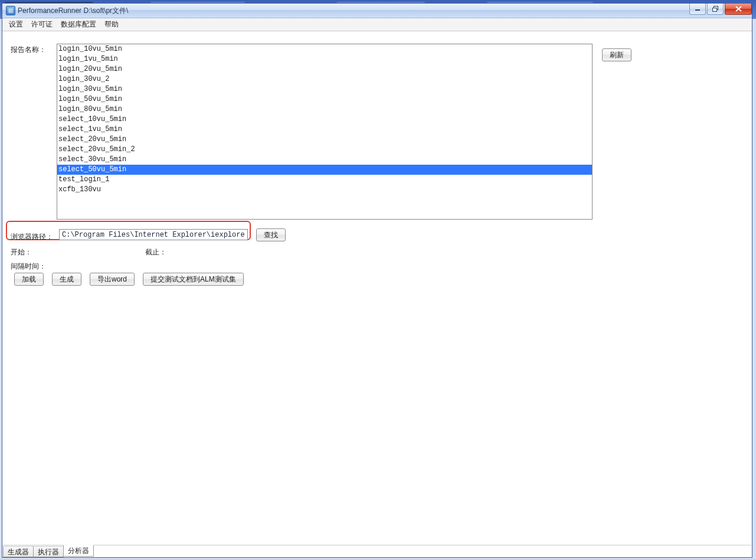 This screenshot has width=756, height=559. What do you see at coordinates (325, 59) in the screenshot?
I see `list-item: login_1vu_5min` at bounding box center [325, 59].